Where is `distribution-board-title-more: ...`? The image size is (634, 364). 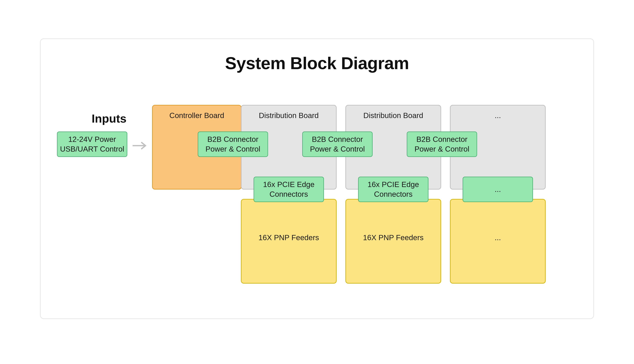 distribution-board-title-more: ... is located at coordinates (498, 116).